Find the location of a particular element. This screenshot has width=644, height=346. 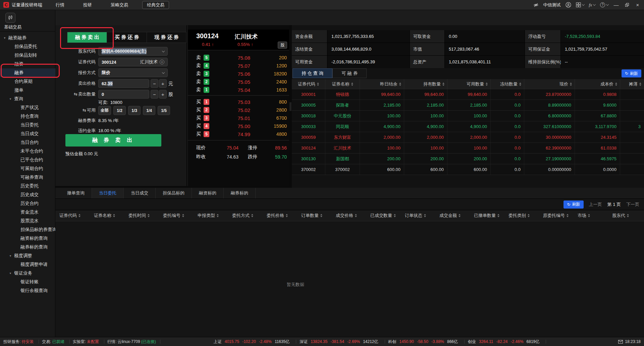

vertical-splitter is located at coordinates (290, 107).